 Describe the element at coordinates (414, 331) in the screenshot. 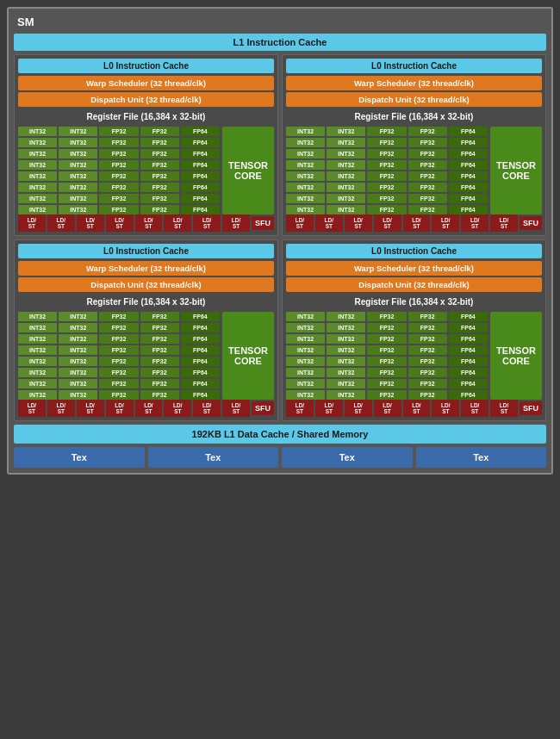

I see `quadrant-4: L0 Instruction Cache Warp Scheduler (32 …` at that location.